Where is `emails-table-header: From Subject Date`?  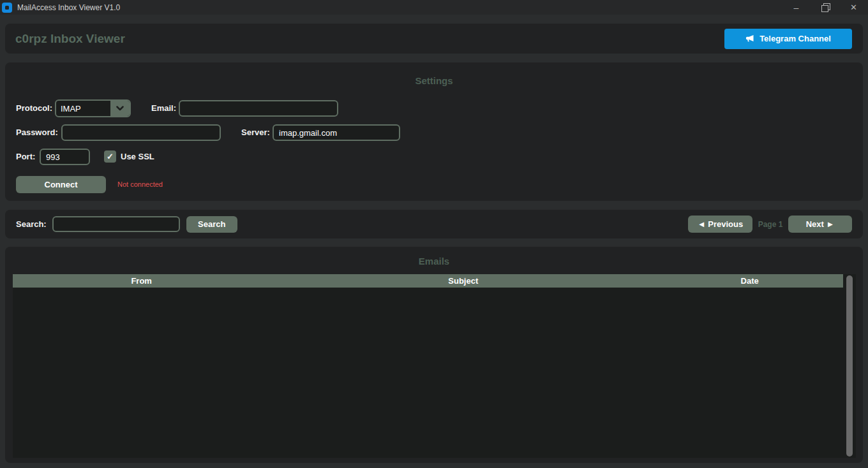 emails-table-header: From Subject Date is located at coordinates (428, 281).